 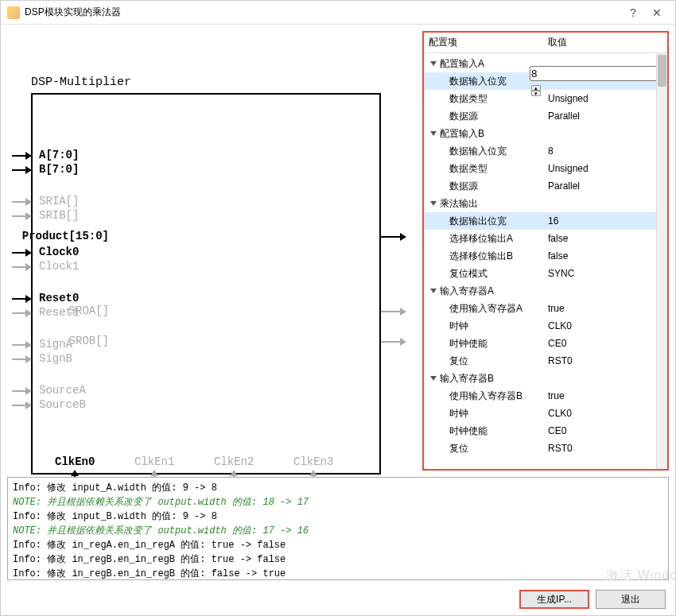 I want to click on port-right-label: SROB[], so click(x=89, y=341).